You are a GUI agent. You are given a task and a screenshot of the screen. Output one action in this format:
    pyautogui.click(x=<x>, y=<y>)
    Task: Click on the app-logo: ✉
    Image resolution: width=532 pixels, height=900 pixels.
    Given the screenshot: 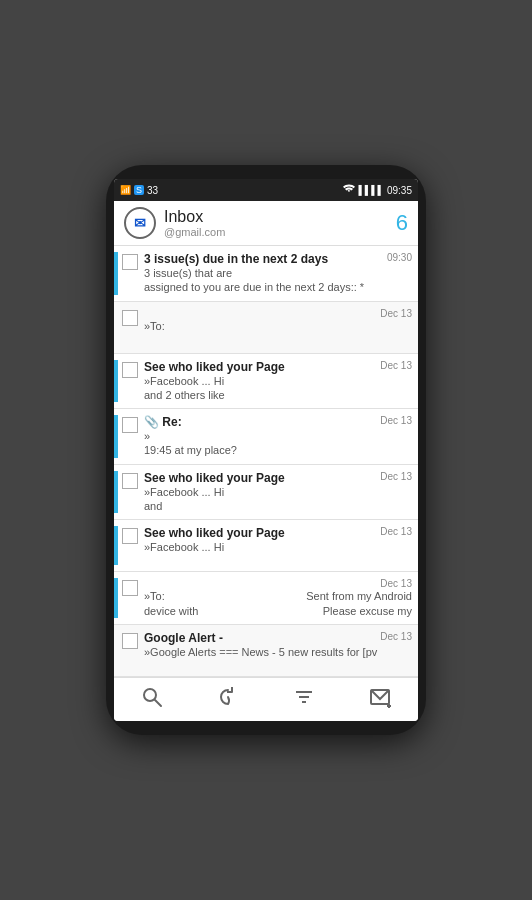 What is the action you would take?
    pyautogui.click(x=140, y=223)
    